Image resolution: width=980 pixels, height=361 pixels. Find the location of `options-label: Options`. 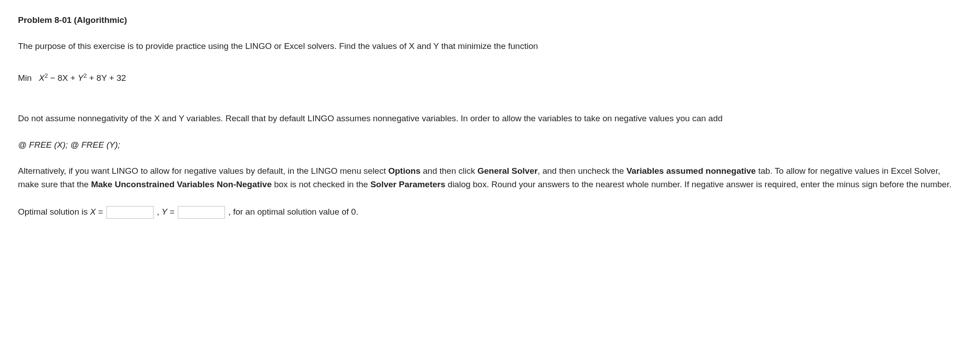

options-label: Options is located at coordinates (404, 171).